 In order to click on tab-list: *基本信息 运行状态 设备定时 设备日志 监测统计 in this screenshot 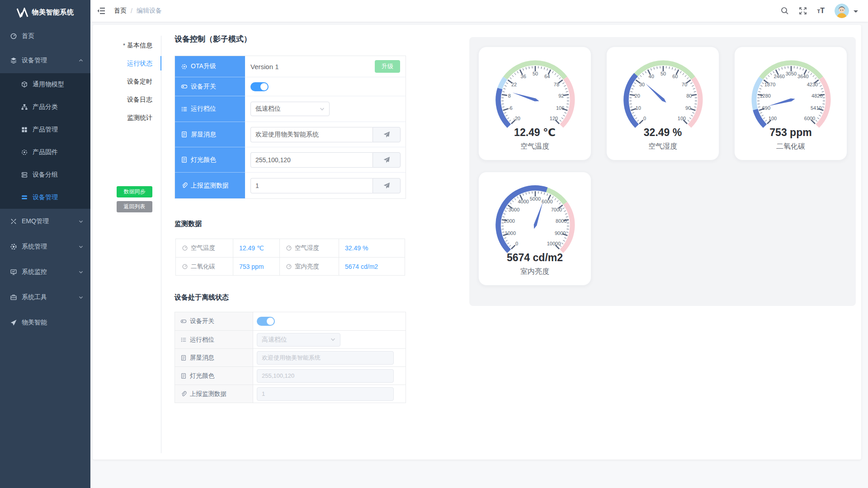, I will do `click(127, 81)`.